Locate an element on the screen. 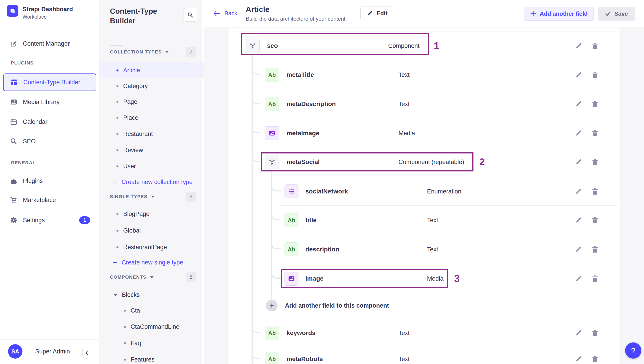 This screenshot has height=364, width=644. subnav-item-category: Category is located at coordinates (152, 86).